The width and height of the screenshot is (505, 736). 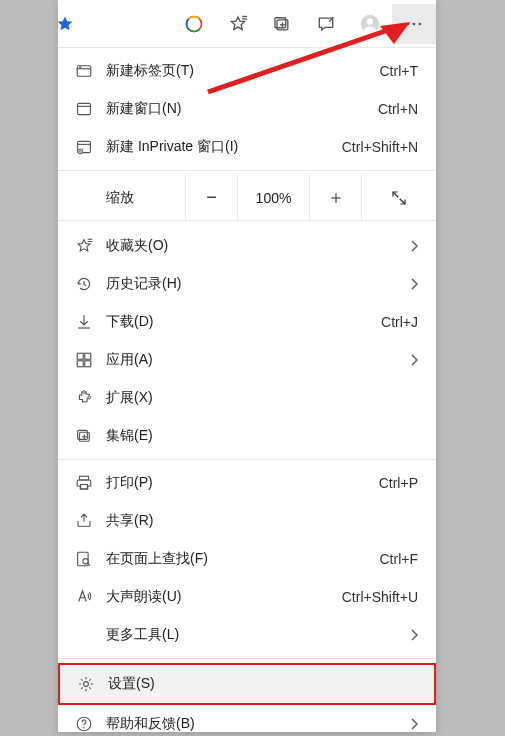 I want to click on more-icon, so click(x=414, y=24).